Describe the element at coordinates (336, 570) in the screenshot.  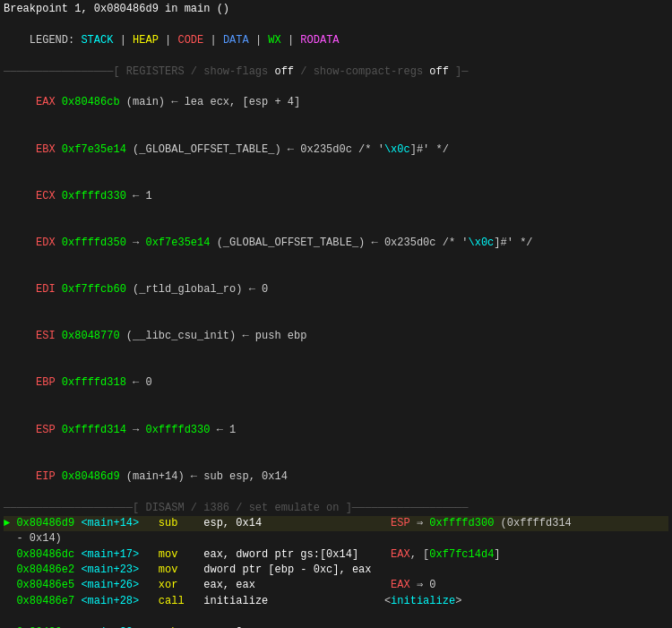
I see `disasm-row-2: 0x80486e2 <main+23> mov dword ptr [ebp -…` at that location.